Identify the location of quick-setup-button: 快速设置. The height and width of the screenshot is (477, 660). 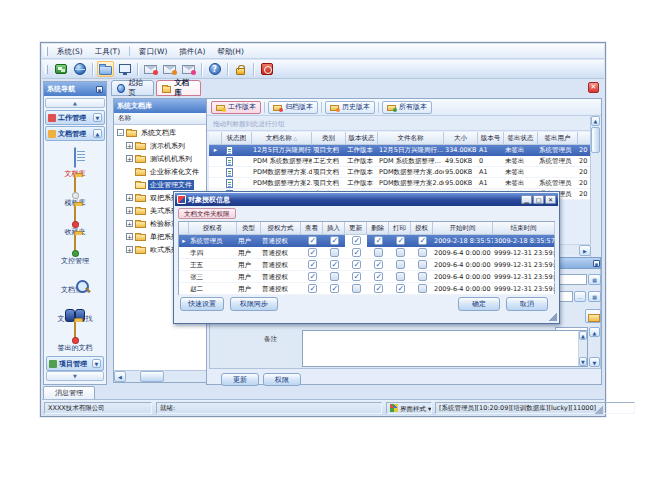
(202, 304).